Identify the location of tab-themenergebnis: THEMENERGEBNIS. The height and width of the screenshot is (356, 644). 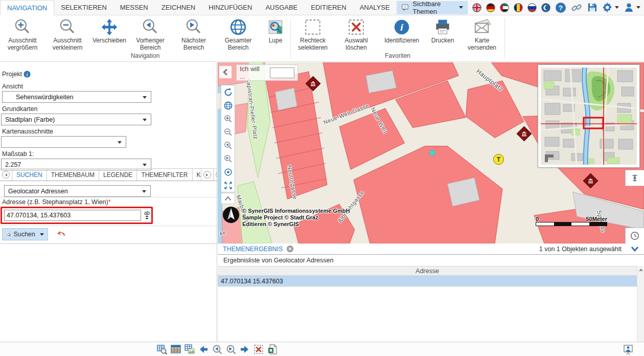
(252, 249).